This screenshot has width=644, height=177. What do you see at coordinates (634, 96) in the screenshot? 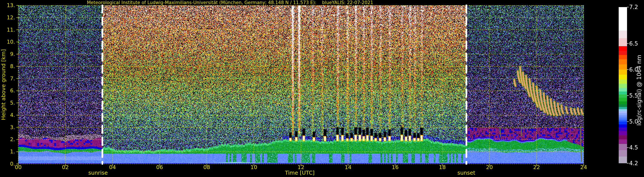
I see `colorbar-tick-label: 5.5` at bounding box center [634, 96].